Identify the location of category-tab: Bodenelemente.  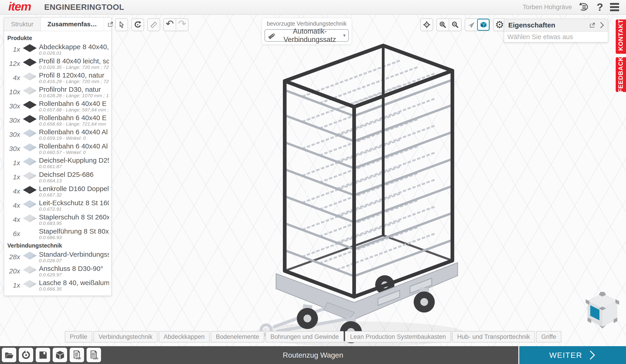
(237, 337).